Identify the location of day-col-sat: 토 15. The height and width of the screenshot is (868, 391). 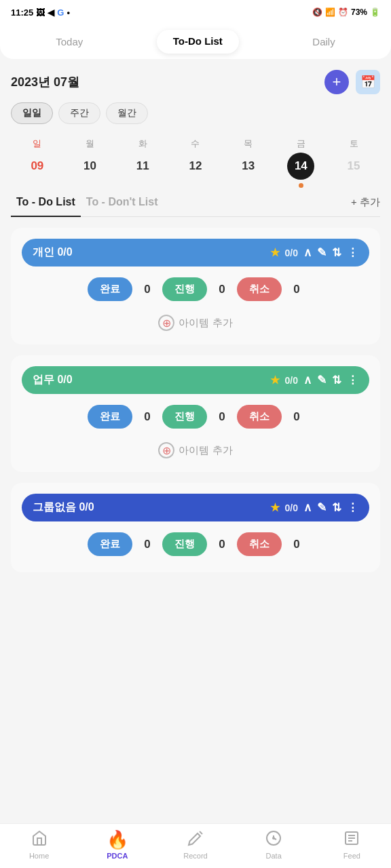
(354, 163).